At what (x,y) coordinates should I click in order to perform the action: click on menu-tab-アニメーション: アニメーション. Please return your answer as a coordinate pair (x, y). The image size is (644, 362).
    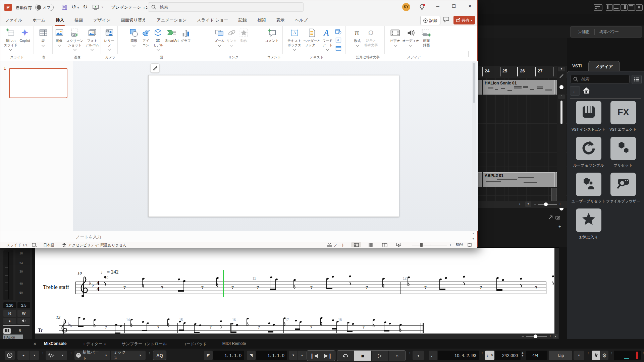
    Looking at the image, I should click on (172, 20).